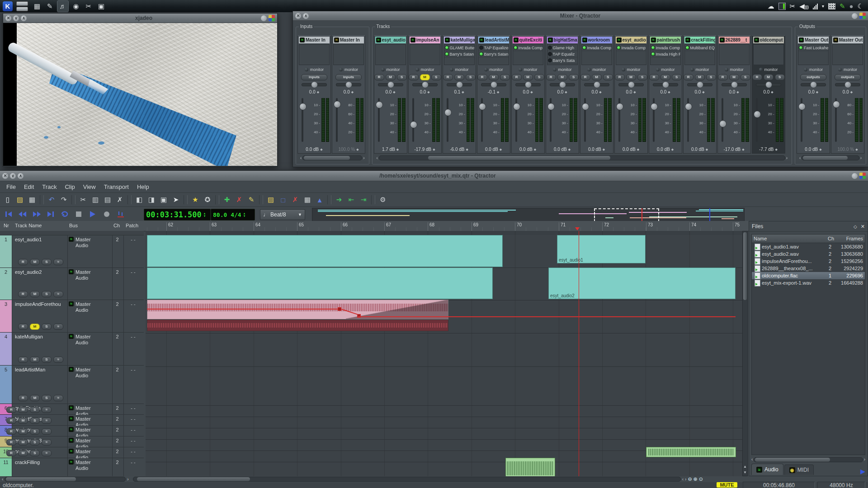 The width and height of the screenshot is (868, 488). I want to click on file-row: impulseAndForethou... 2 15296256, so click(808, 261).